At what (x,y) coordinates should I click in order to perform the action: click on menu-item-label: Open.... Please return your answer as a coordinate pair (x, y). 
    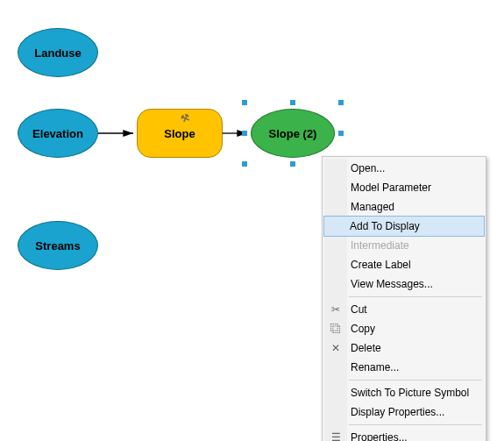
    Looking at the image, I should click on (368, 168).